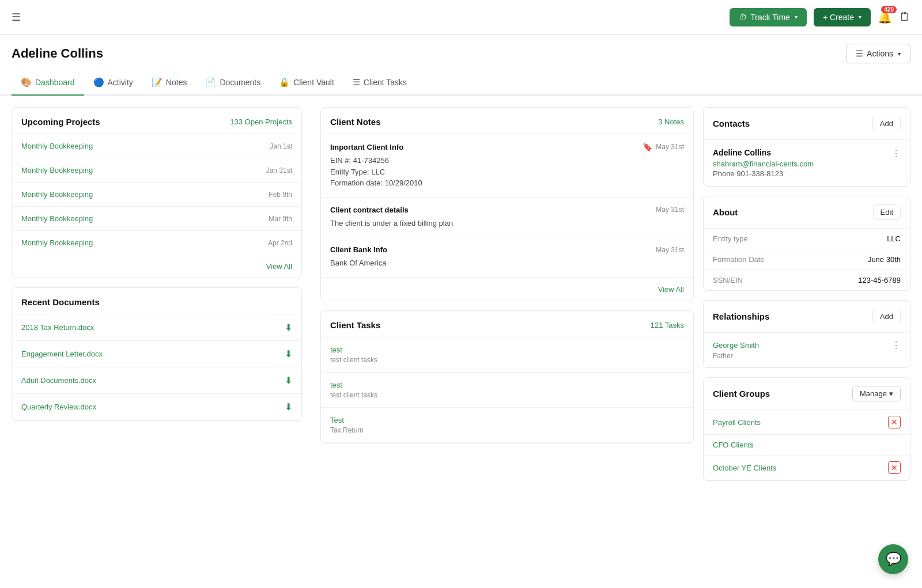 The image size is (922, 588). What do you see at coordinates (807, 350) in the screenshot?
I see `relationship-item: George Smith ⋮ Father` at bounding box center [807, 350].